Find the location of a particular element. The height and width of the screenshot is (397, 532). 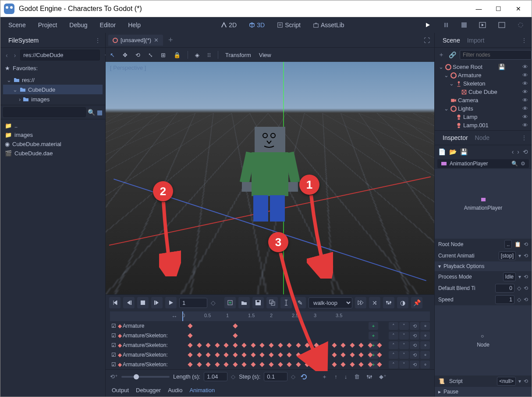

filesystem-search-input is located at coordinates (45, 112).